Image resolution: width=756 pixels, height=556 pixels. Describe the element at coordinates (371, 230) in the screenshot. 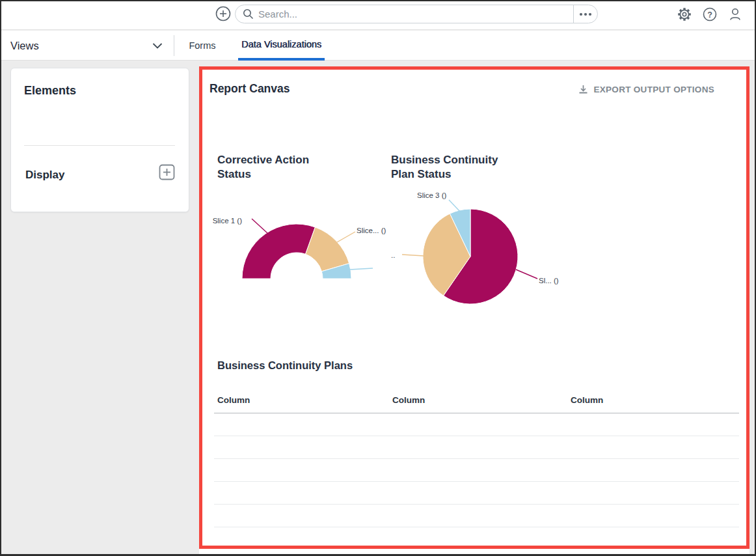

I see `svg-text: Slice... ()` at that location.